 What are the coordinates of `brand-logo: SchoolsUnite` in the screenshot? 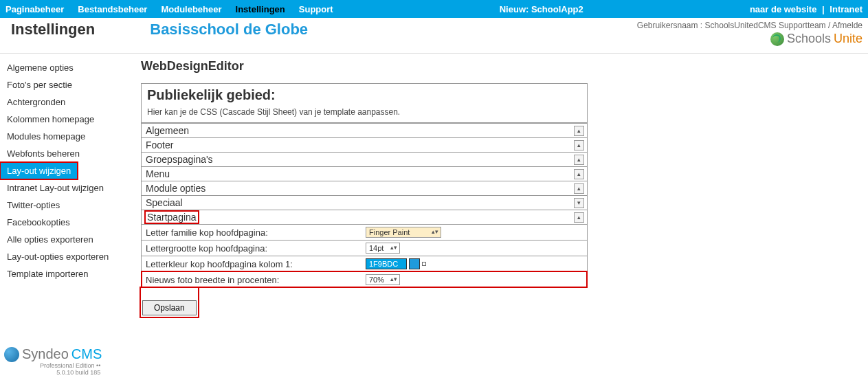 It's located at (750, 38).